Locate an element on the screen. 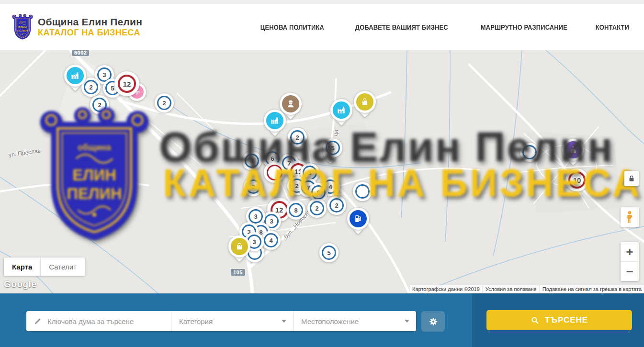 This screenshot has height=347, width=644. map-marker-cluster: 10 is located at coordinates (577, 180).